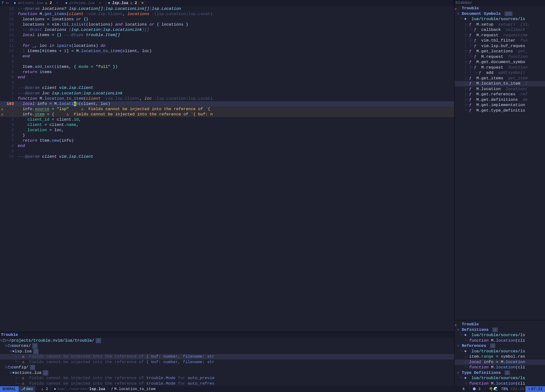  What do you see at coordinates (54, 88) in the screenshot?
I see `code-text: ---@param client vim.lsp.Client` at bounding box center [54, 88].